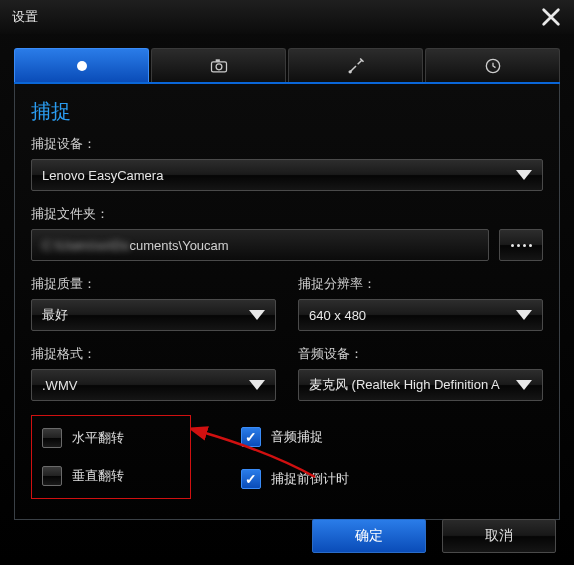 The height and width of the screenshot is (565, 574). I want to click on tab-capture, so click(82, 65).